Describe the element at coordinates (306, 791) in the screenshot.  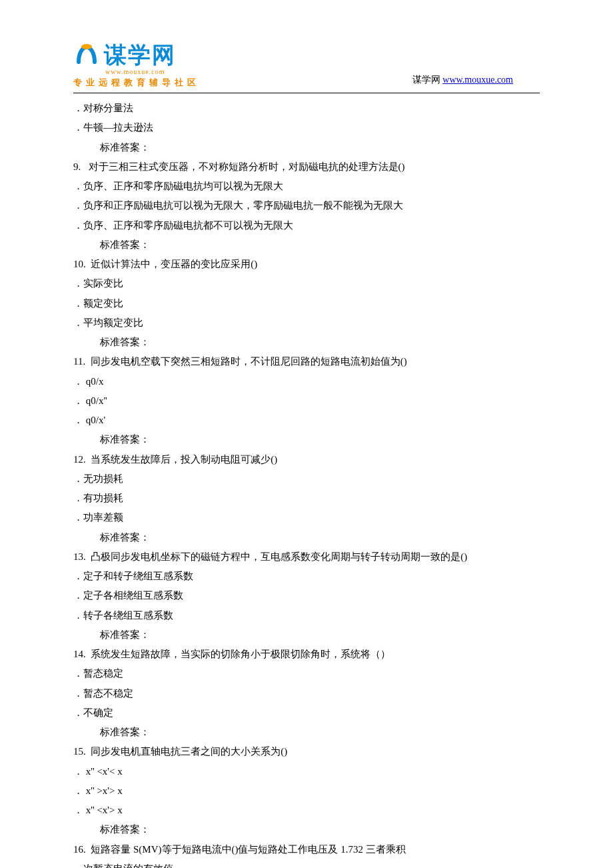
I see `option-line: ． x'' >x'> x` at that location.